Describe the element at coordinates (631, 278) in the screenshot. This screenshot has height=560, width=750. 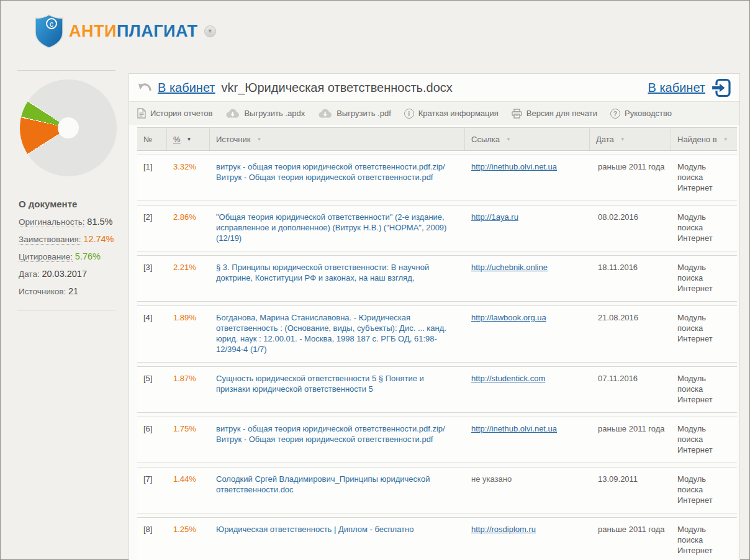
I see `row-date: 18.11.2016` at that location.